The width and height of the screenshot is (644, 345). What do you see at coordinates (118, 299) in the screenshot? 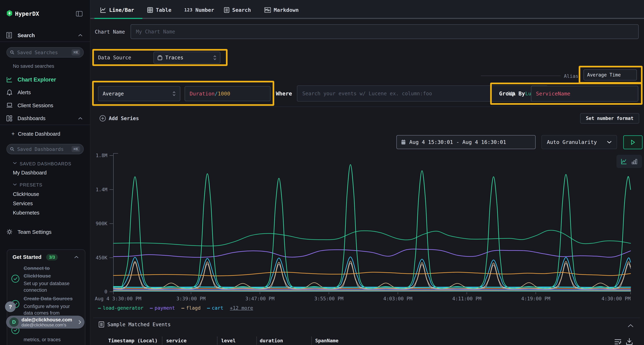
I see `x-tick-label: Aug 4 3:30:00 PM` at bounding box center [118, 299].